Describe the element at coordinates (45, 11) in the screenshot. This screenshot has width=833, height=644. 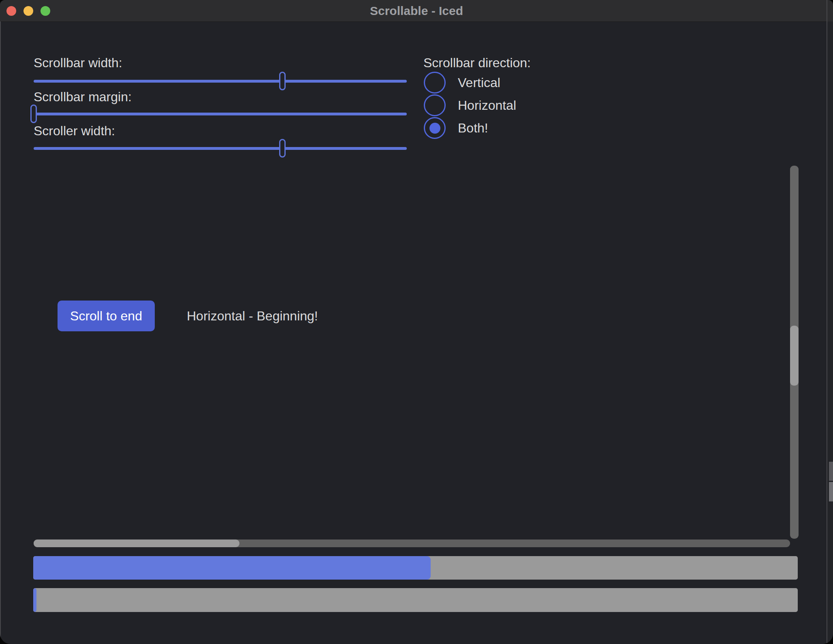
I see `zoom-button` at that location.